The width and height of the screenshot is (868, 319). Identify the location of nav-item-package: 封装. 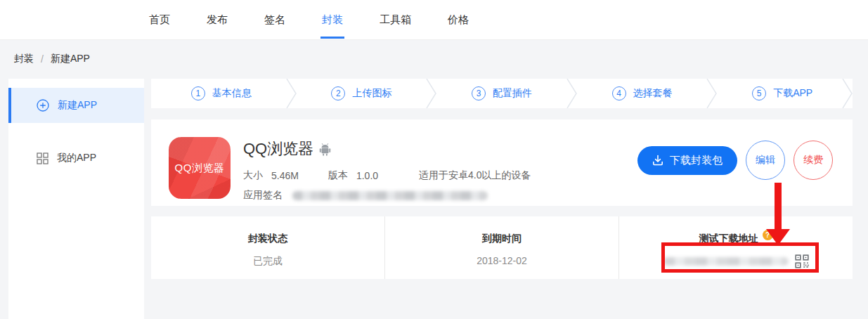
(332, 20).